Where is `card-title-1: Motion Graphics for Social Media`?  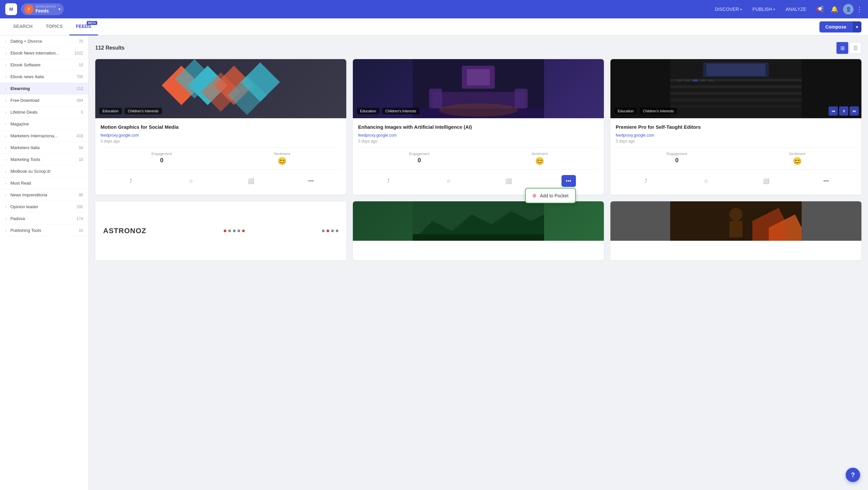
card-title-1: Motion Graphics for Social Media is located at coordinates (221, 127).